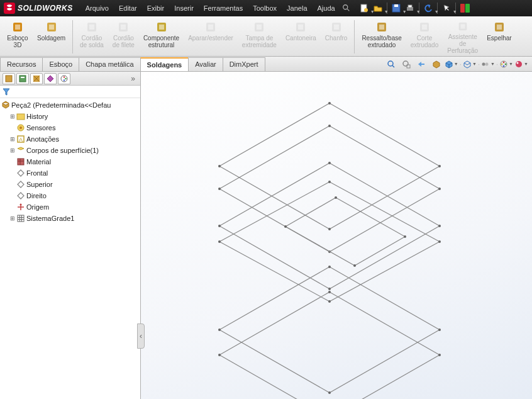 The height and width of the screenshot is (399, 532). What do you see at coordinates (266, 64) in the screenshot?
I see `feature-tab-row: RecursosEsboçoChapa metálicaSoldagensAva…` at bounding box center [266, 64].